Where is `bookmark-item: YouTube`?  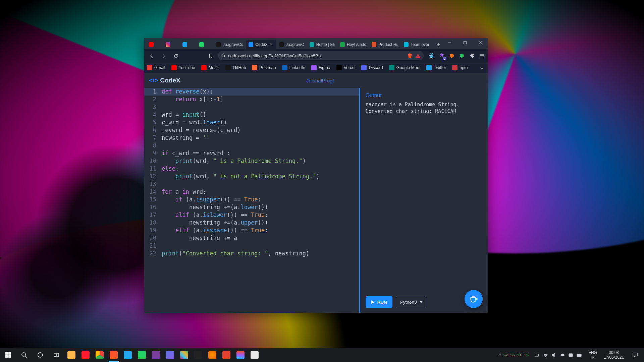
bookmark-item: YouTube is located at coordinates (183, 68).